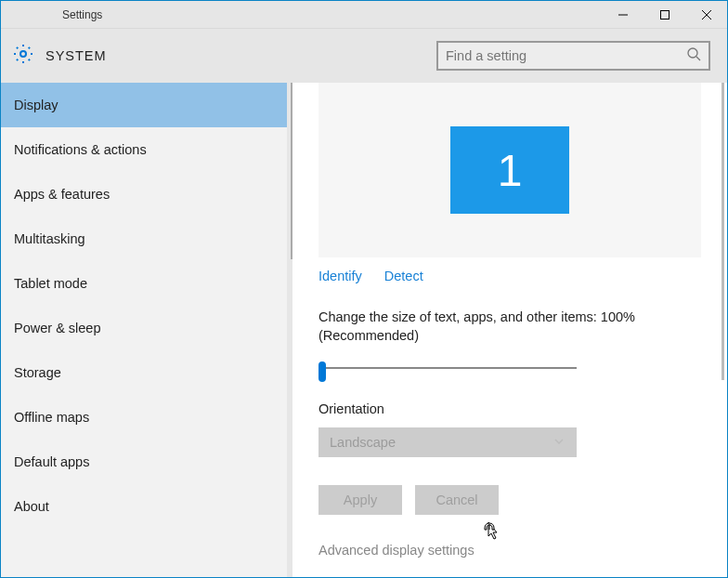 This screenshot has height=578, width=728. What do you see at coordinates (559, 442) in the screenshot?
I see `chevron-down-icon` at bounding box center [559, 442].